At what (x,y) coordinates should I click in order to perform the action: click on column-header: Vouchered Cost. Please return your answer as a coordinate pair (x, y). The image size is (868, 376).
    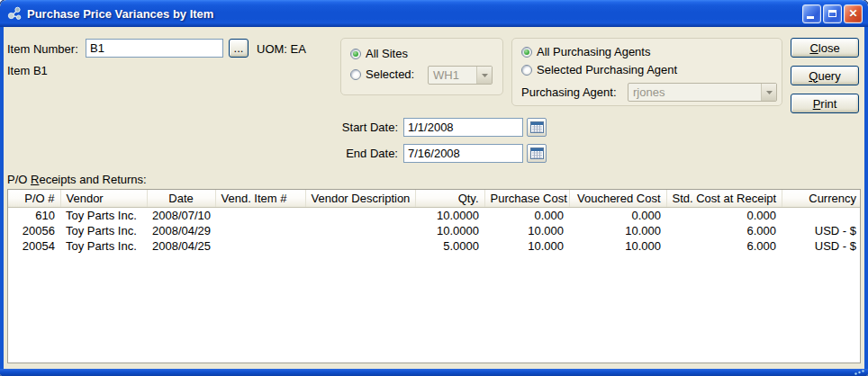
    Looking at the image, I should click on (618, 199).